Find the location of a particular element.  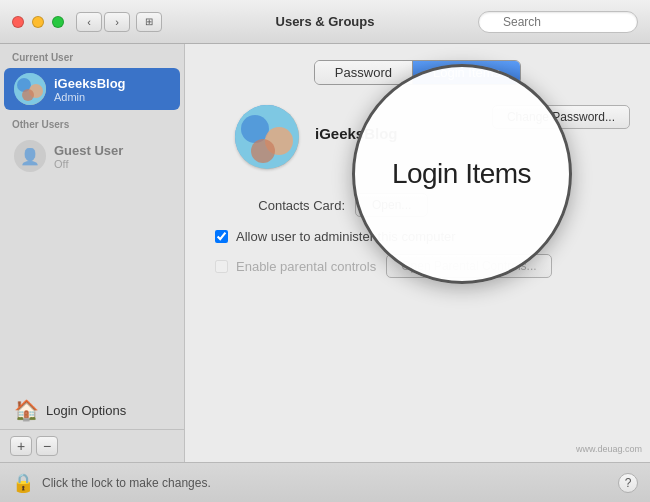

login-items-text: Login Items is located at coordinates (462, 174).